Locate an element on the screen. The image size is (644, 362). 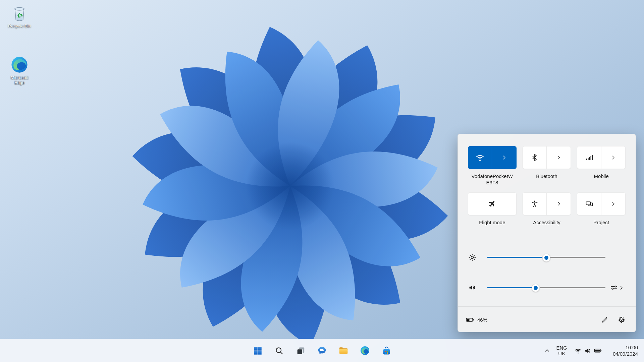
flight-mode-toggle-button is located at coordinates (492, 204).